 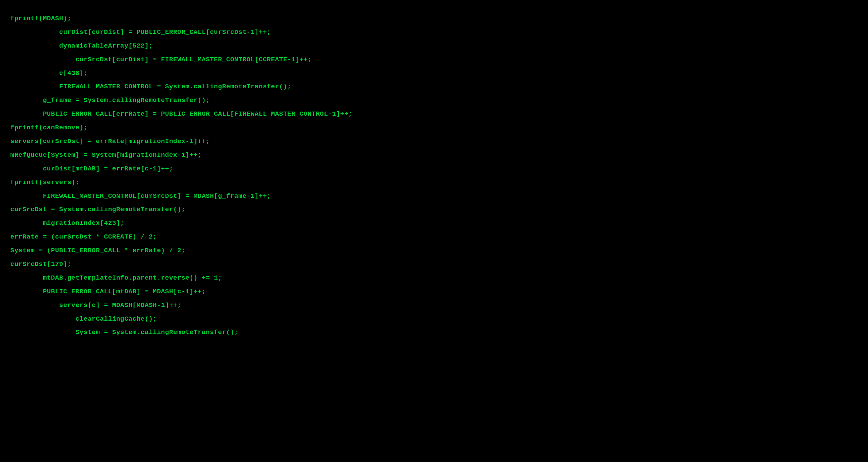 I want to click on code-line: c[438];, so click(x=434, y=74).